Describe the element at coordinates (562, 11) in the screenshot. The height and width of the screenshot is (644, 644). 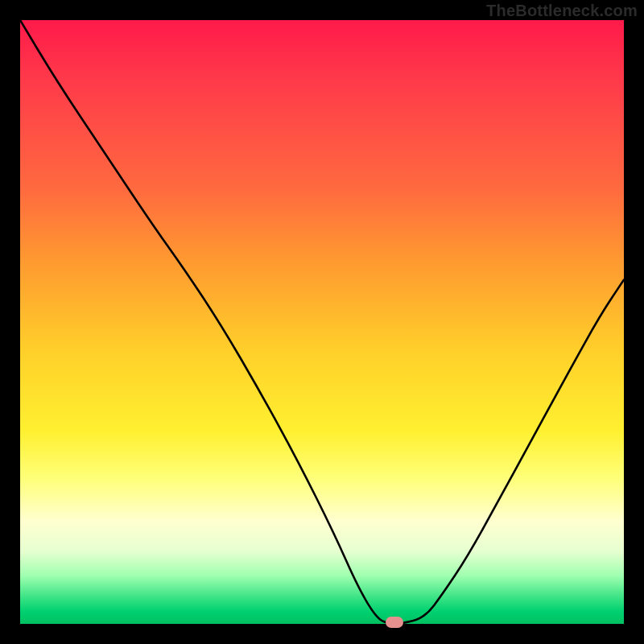
I see `watermark-text: TheBottleneck.com` at that location.